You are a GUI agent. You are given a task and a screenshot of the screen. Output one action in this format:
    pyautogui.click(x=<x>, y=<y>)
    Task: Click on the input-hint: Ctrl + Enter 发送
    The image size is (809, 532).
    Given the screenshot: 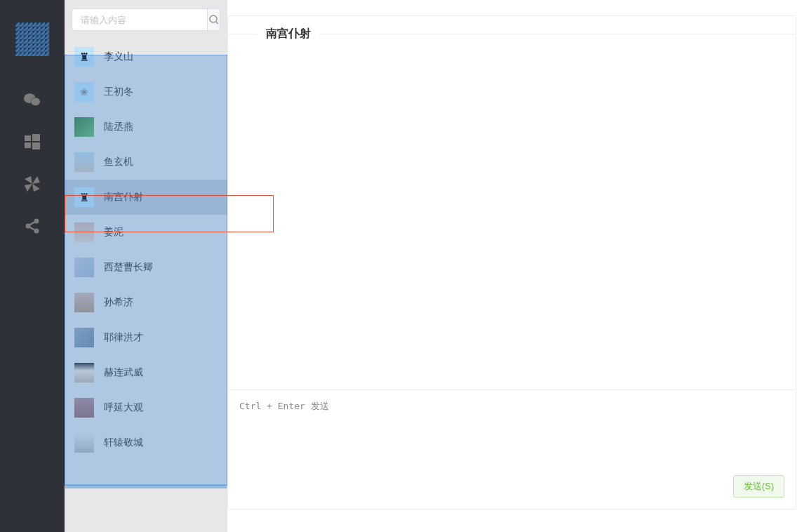 What is the action you would take?
    pyautogui.click(x=512, y=406)
    